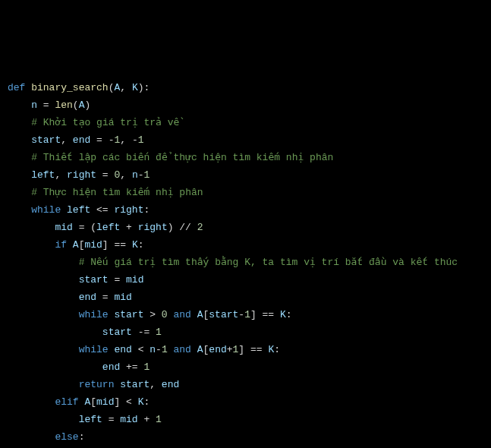  Describe the element at coordinates (126, 402) in the screenshot. I see `code-token: ] <` at that location.